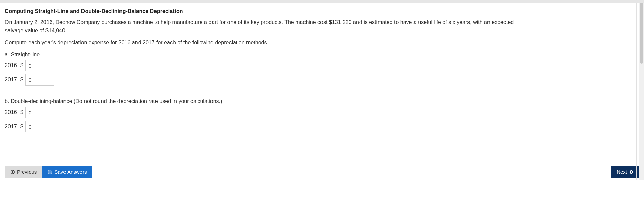 This screenshot has width=644, height=206. Describe the element at coordinates (260, 43) in the screenshot. I see `problem-instruction: Compute each year's depreciation expense…` at that location.